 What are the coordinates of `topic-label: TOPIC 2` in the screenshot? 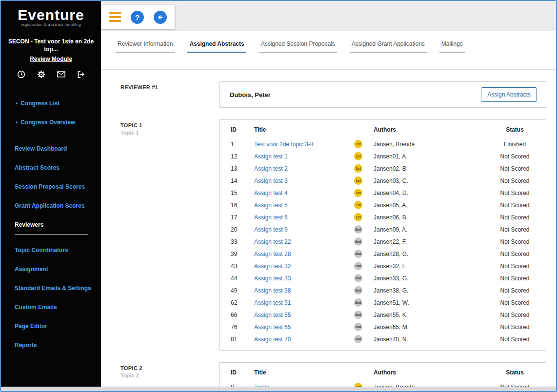 It's located at (170, 368).